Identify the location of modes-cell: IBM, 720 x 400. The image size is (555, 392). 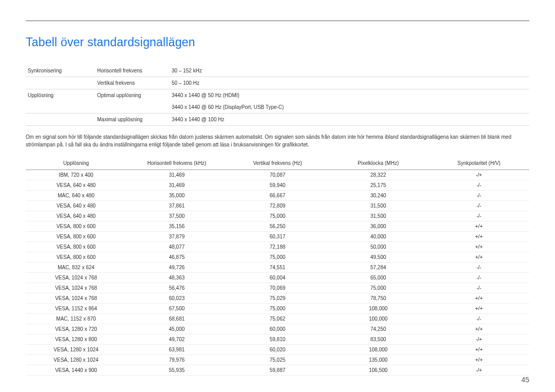
(76, 175).